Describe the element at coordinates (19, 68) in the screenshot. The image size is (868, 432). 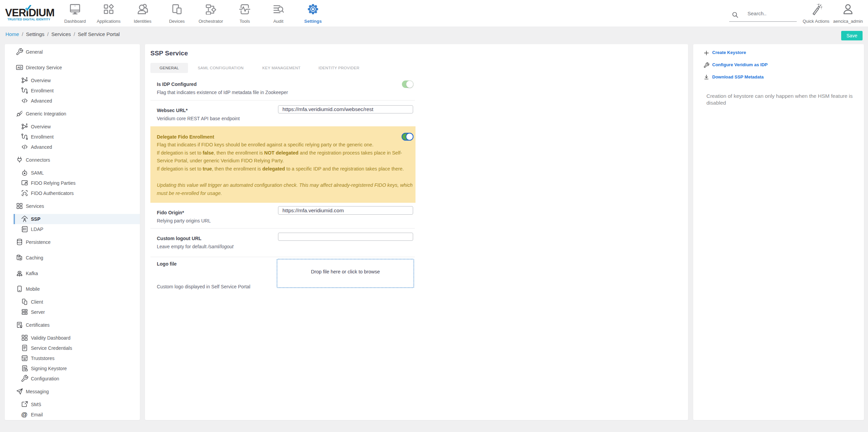
I see `svg-text: AD` at that location.